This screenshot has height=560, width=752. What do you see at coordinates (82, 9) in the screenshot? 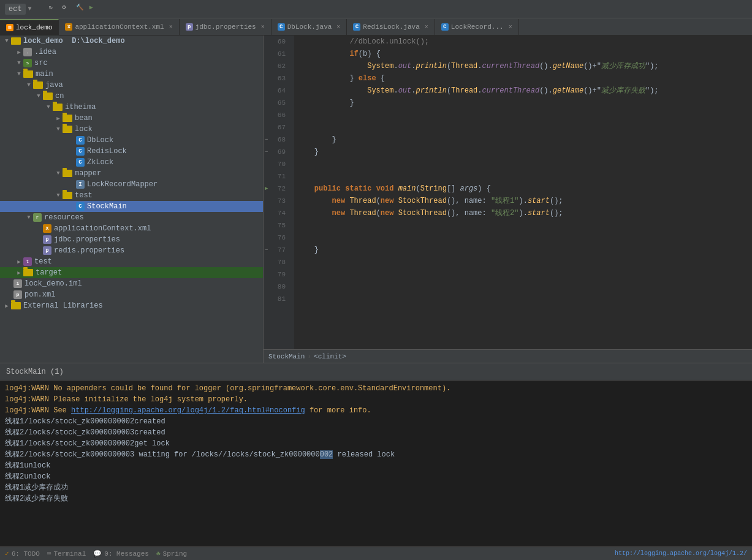
I see `build-icon: 🔨` at bounding box center [82, 9].